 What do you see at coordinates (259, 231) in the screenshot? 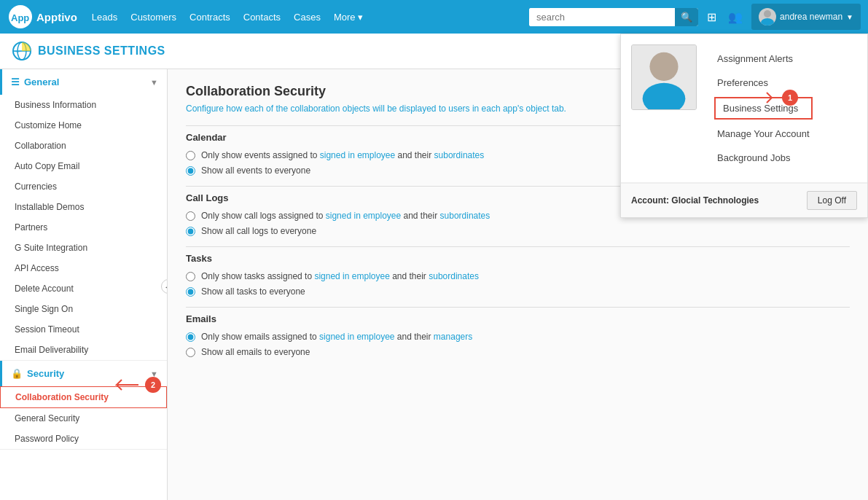
I see `calllogs-option-2-label: Show all call logs to everyone` at bounding box center [259, 231].